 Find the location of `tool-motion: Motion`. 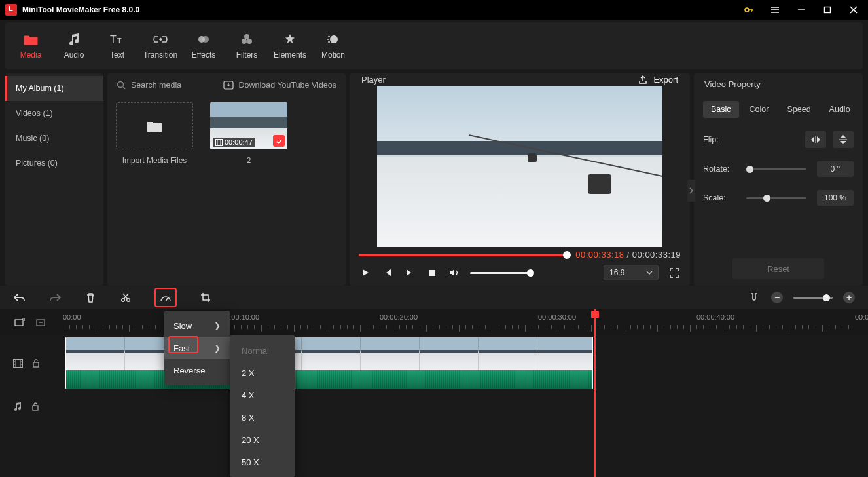

tool-motion: Motion is located at coordinates (333, 46).